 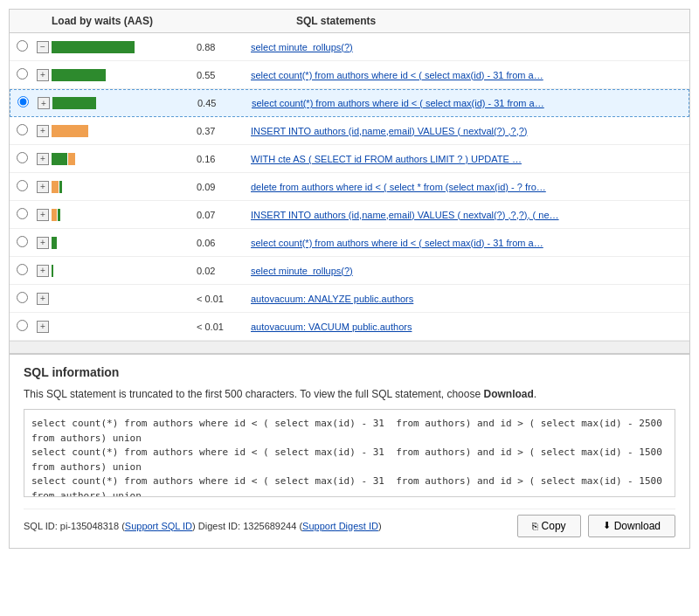 What do you see at coordinates (350, 453) in the screenshot?
I see `sql-text-area` at bounding box center [350, 453].